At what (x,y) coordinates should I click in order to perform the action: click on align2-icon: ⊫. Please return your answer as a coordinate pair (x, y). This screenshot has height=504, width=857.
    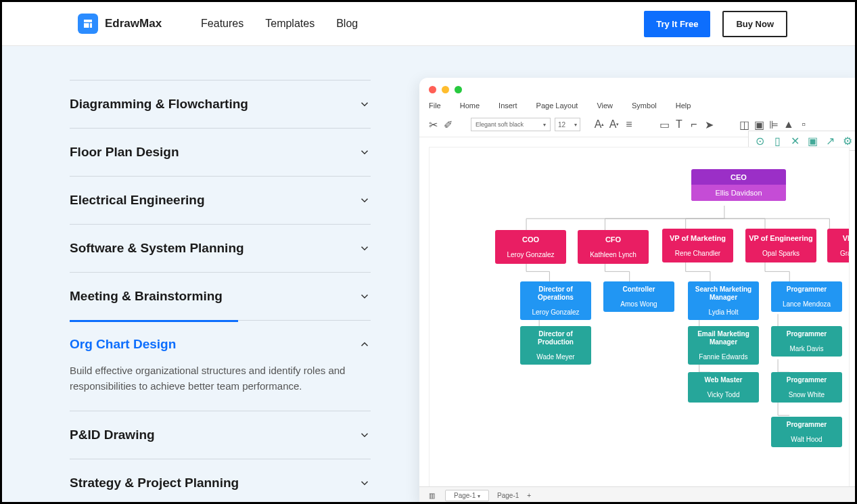
    Looking at the image, I should click on (774, 124).